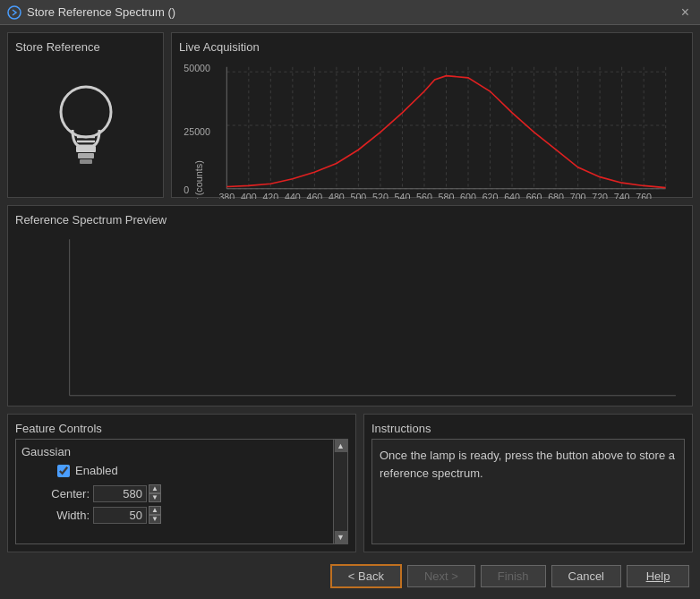  Describe the element at coordinates (86, 125) in the screenshot. I see `bulb-icon` at that location.